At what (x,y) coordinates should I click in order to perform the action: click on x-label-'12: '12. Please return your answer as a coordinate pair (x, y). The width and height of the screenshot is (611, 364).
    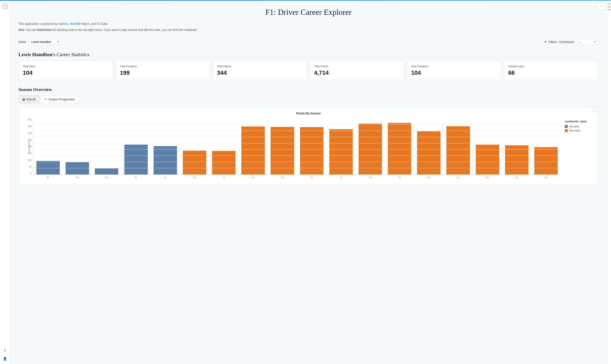
    Looking at the image, I should click on (194, 178).